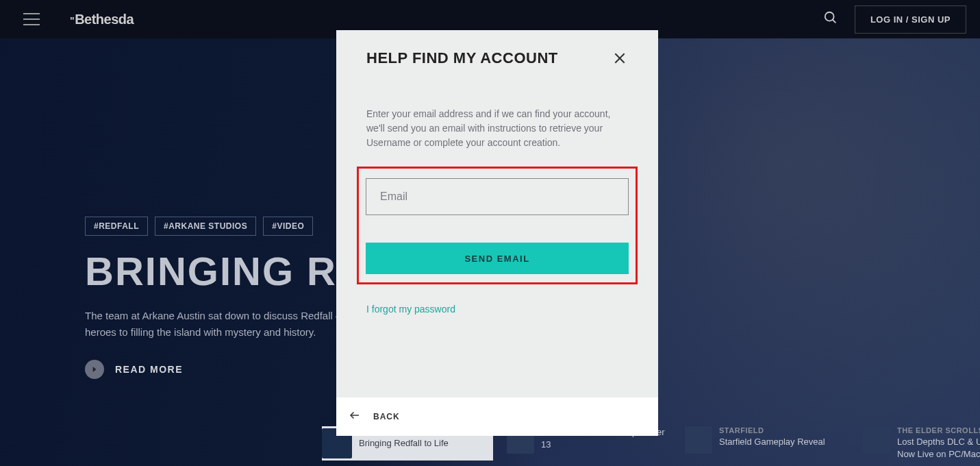 The width and height of the screenshot is (980, 466). What do you see at coordinates (911, 19) in the screenshot?
I see `login-signup-button: LOG IN / SIGN UP` at bounding box center [911, 19].